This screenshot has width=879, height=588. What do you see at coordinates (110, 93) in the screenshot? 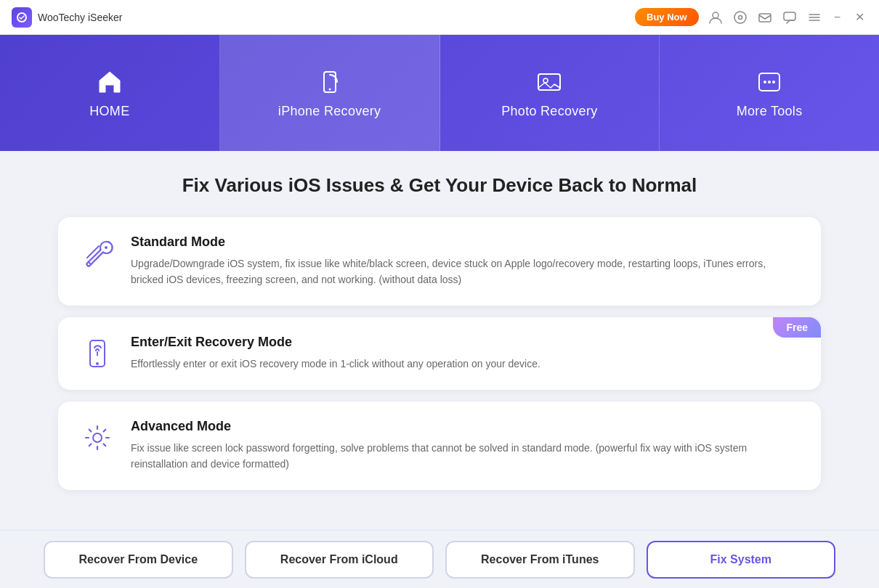
I see `nav-item-home: HOME` at bounding box center [110, 93].